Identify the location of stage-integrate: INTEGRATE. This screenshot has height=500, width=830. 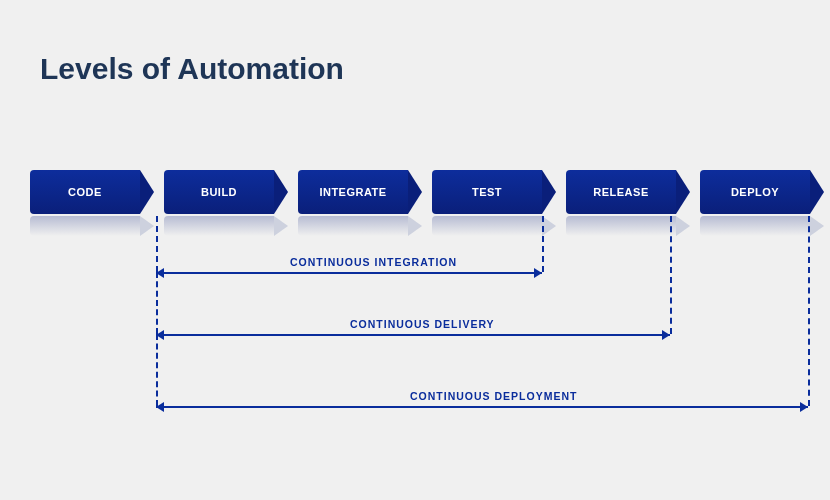
(353, 192).